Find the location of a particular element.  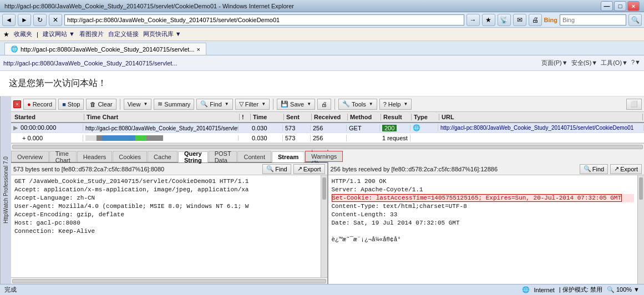

col-time: Time is located at coordinates (267, 117).